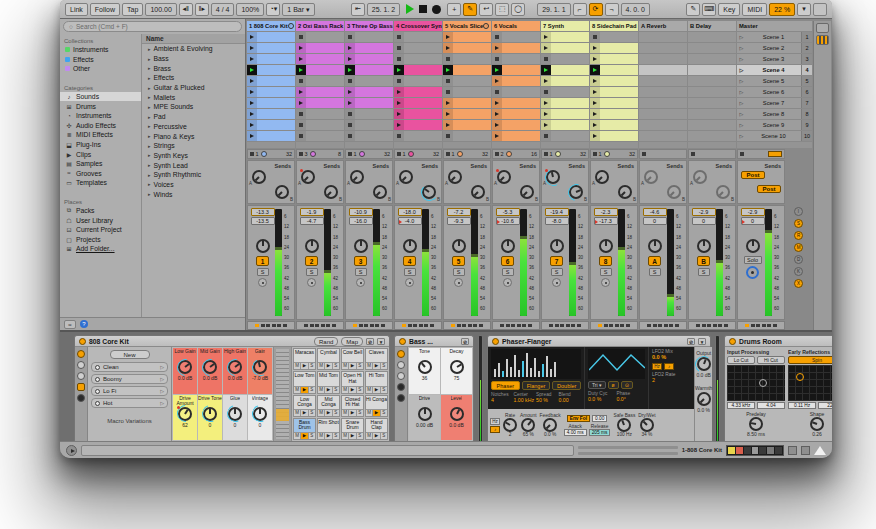 The width and height of the screenshot is (876, 529). I want to click on pad-solo-button: S, so click(312, 413).